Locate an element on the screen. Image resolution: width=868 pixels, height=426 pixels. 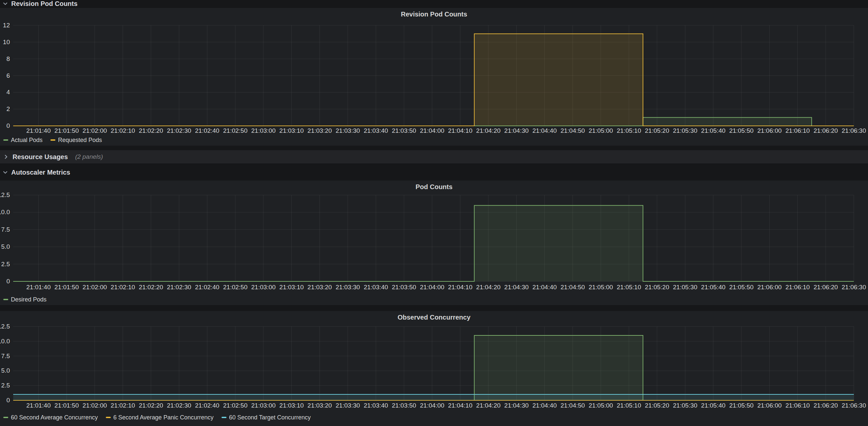
section-label: Resource Usages is located at coordinates (40, 157).